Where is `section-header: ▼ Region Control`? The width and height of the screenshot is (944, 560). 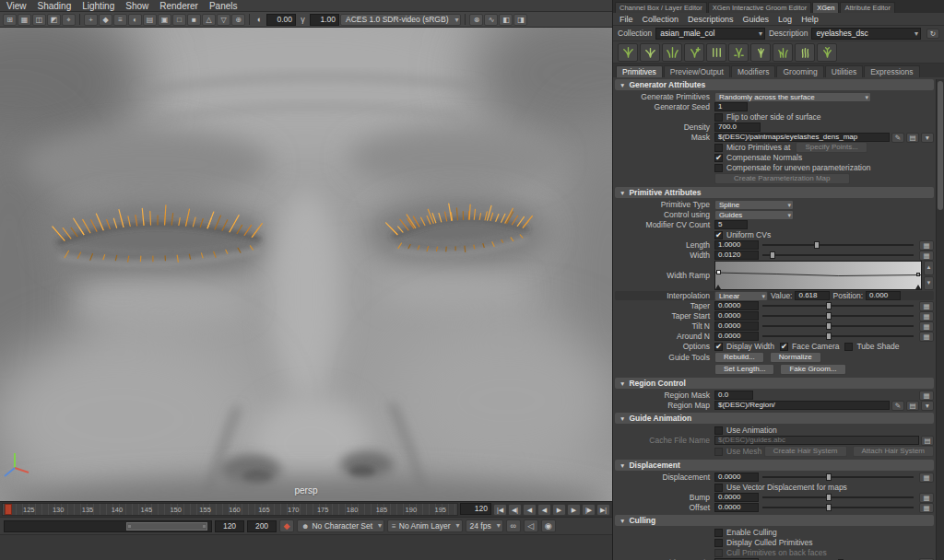
section-header: ▼ Region Control is located at coordinates (774, 383).